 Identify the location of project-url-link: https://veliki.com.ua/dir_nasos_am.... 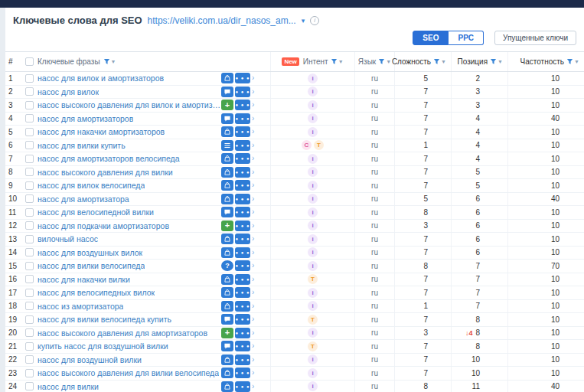
(222, 21).